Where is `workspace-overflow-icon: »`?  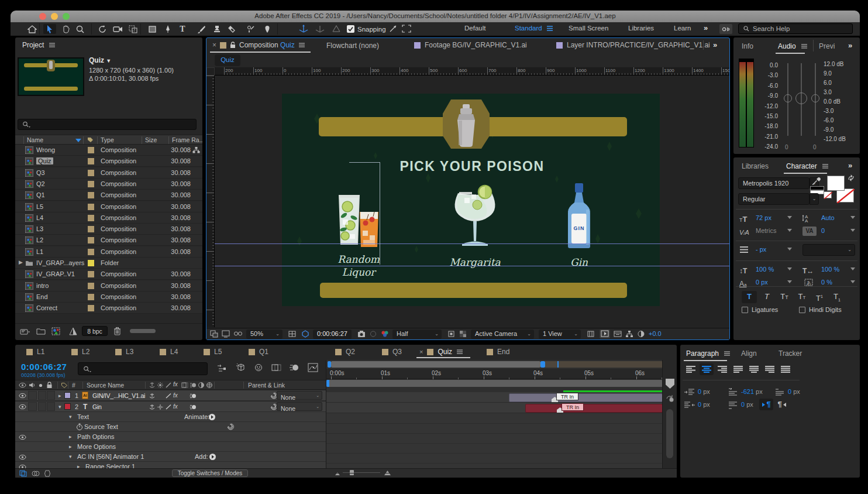
workspace-overflow-icon: » is located at coordinates (708, 28).